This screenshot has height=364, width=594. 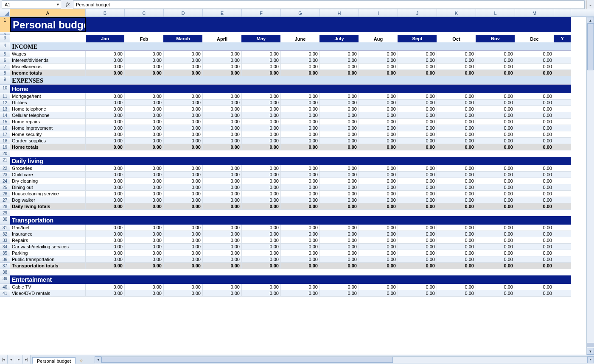 I want to click on row-header-22: 22, so click(x=5, y=169).